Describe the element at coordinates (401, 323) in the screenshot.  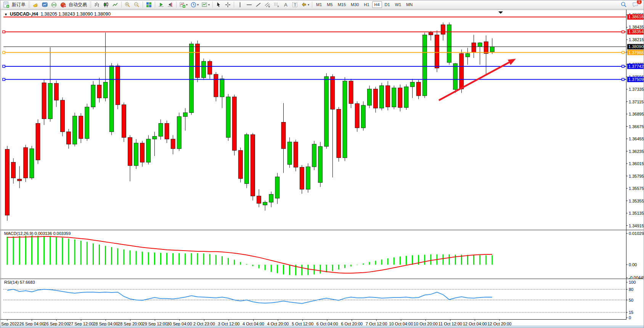
I see `svg-text: 10 Oct 04:00` at that location.